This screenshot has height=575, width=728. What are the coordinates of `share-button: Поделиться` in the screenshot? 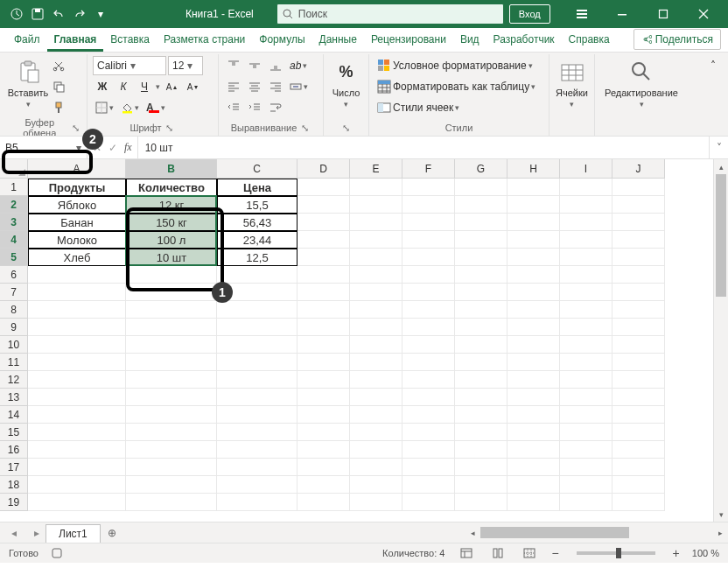 It's located at (677, 39).